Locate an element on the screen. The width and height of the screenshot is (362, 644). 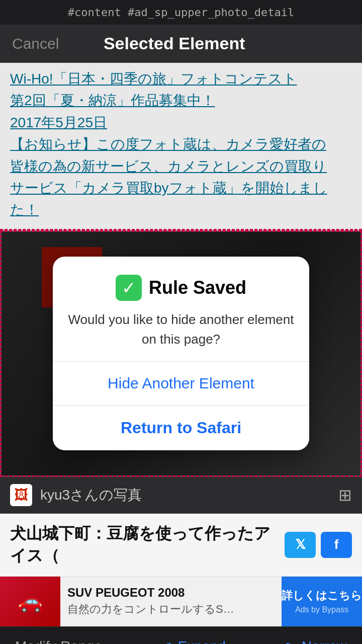
ad-bypass-text: Ads by Bypass is located at coordinates (322, 610).